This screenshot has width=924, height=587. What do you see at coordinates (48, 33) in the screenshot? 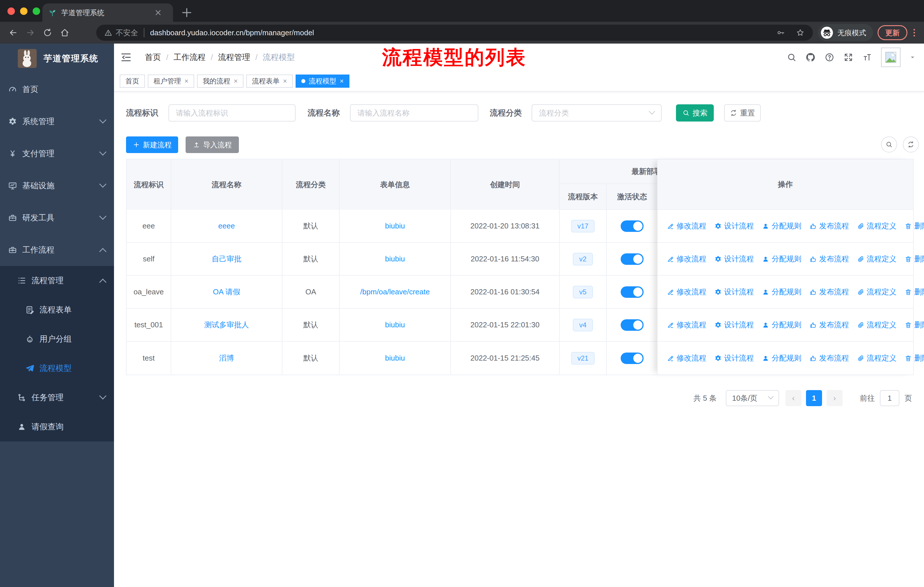
I see `reload-button` at bounding box center [48, 33].